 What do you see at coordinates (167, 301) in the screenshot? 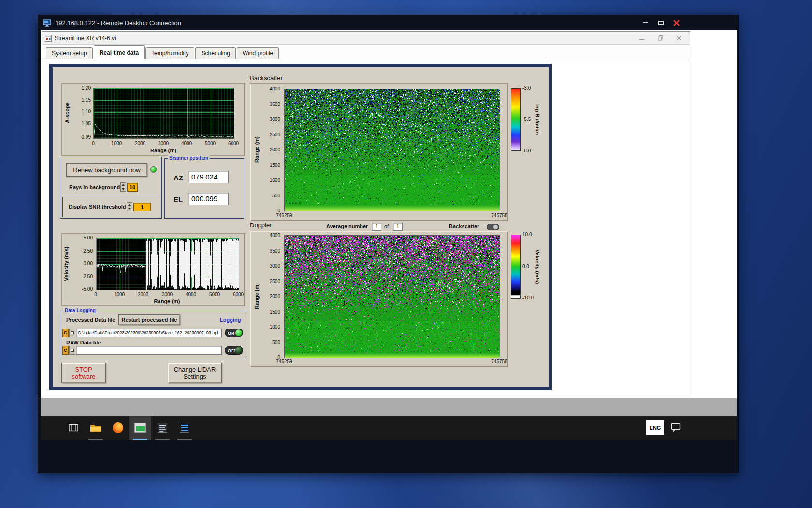
I see `velocity-xlabel: Range (m)` at bounding box center [167, 301].